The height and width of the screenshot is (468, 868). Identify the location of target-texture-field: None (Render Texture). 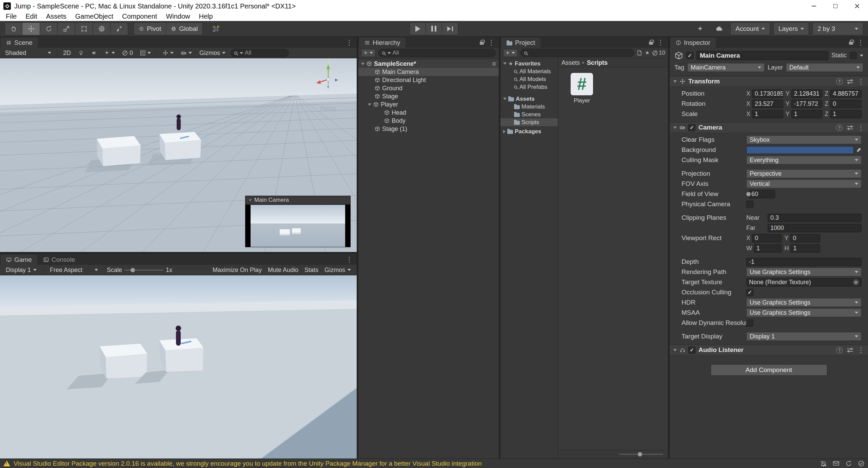
(804, 282).